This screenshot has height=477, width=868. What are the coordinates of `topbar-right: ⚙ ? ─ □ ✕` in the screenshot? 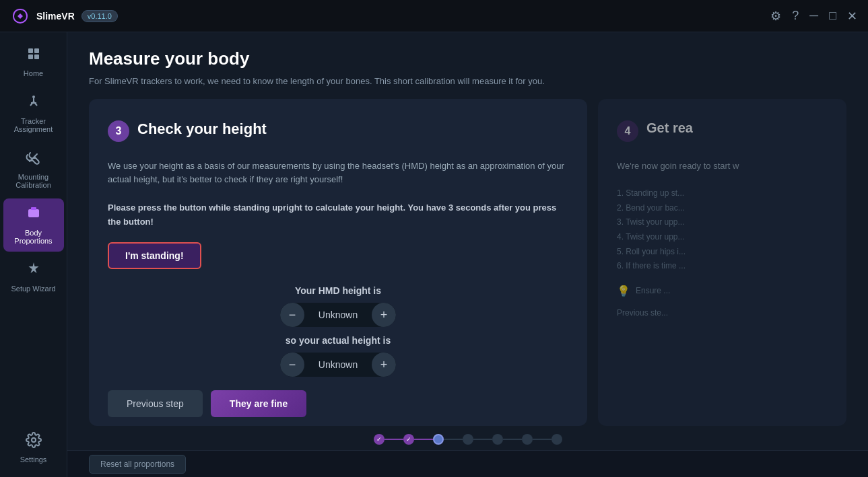 It's located at (813, 16).